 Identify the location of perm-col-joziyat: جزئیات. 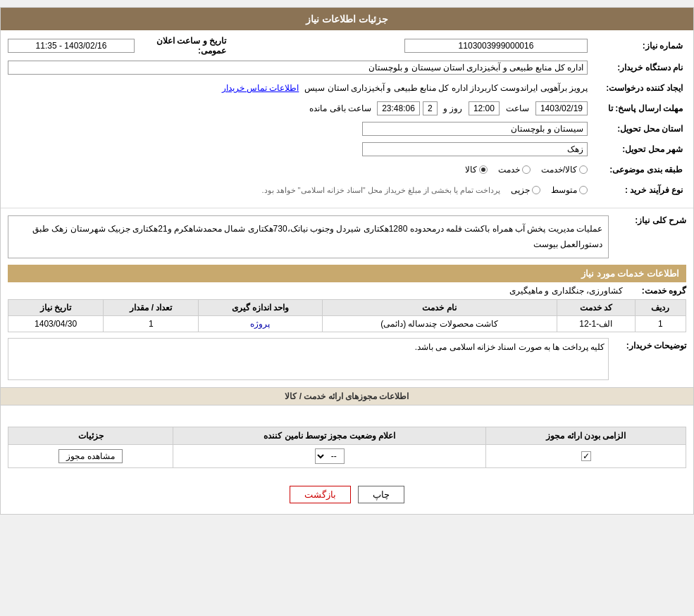
(91, 436).